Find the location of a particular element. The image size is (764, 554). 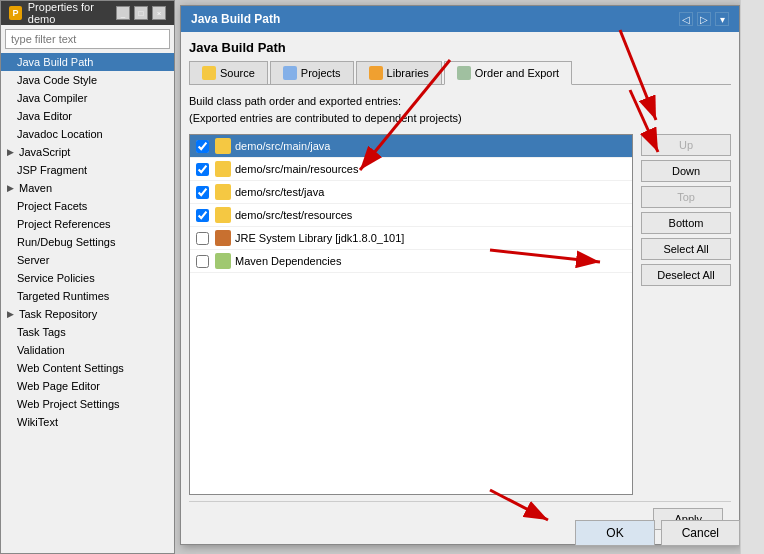

tab-libraries-label: Libraries is located at coordinates (408, 73).